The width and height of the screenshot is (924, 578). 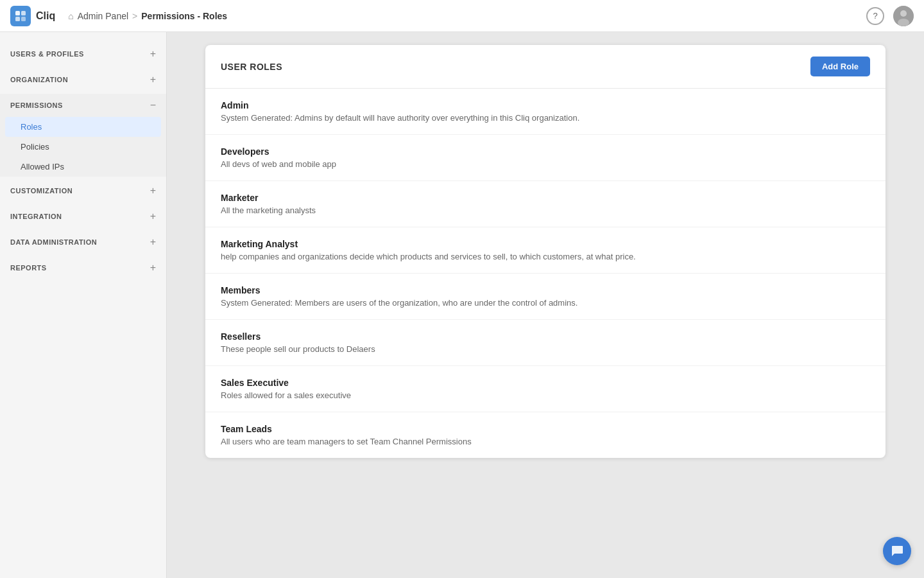 What do you see at coordinates (153, 54) in the screenshot?
I see `plus-icon-users-profiles: +` at bounding box center [153, 54].